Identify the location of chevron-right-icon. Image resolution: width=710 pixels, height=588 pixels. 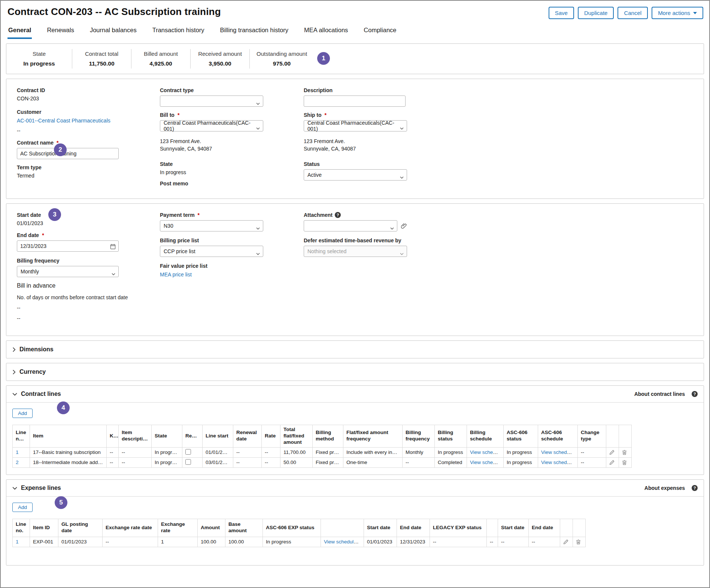
(14, 349).